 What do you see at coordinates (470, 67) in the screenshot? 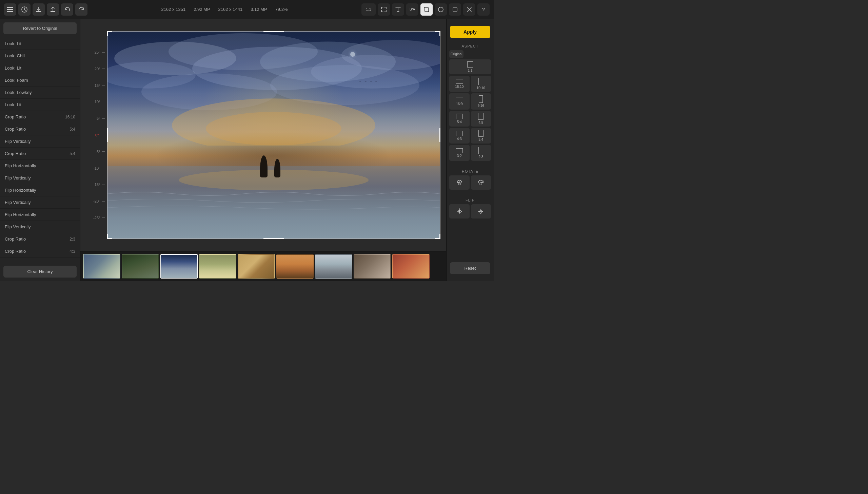
I see `aspect-1-1-button: 1:1` at bounding box center [470, 67].